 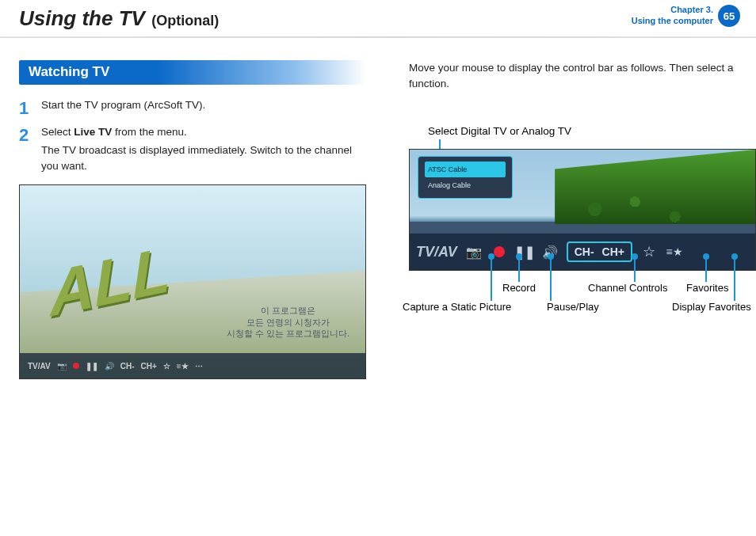 I want to click on channel-controls: CH- CH+, so click(x=599, y=252).